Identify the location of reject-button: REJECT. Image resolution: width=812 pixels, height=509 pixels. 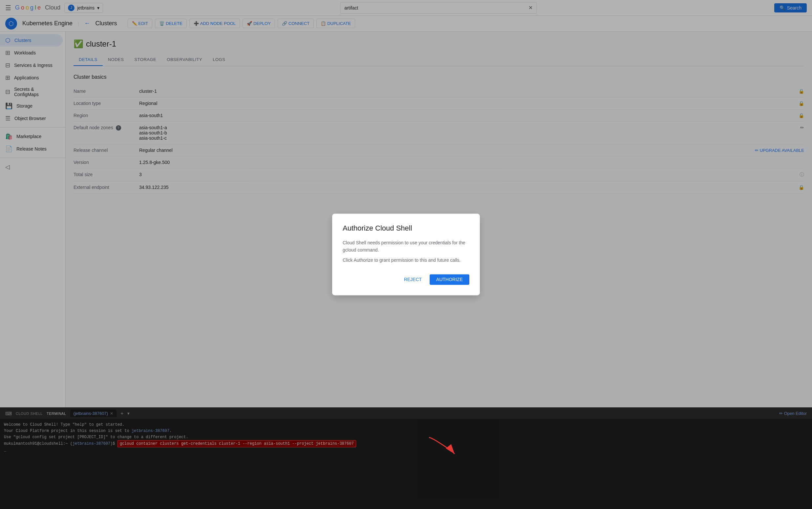
(413, 280).